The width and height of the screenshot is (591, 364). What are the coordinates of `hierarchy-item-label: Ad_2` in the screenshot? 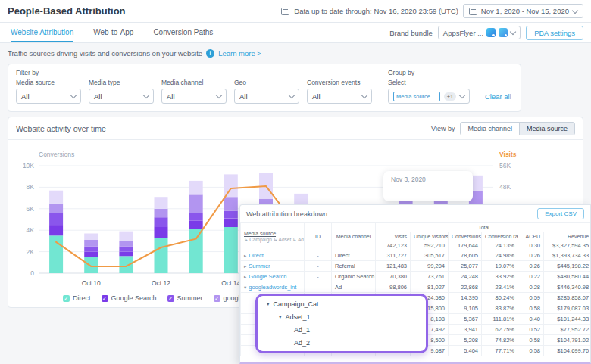 It's located at (302, 343).